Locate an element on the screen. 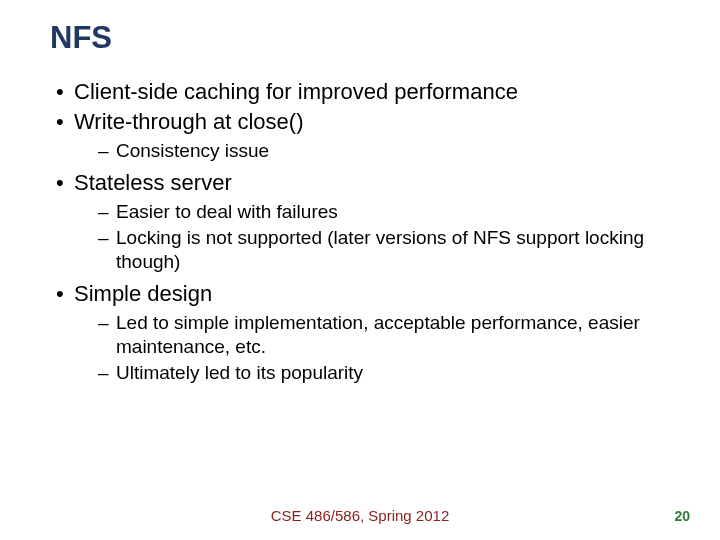 This screenshot has width=720, height=540. sub-item: Consistency issue is located at coordinates (372, 151).